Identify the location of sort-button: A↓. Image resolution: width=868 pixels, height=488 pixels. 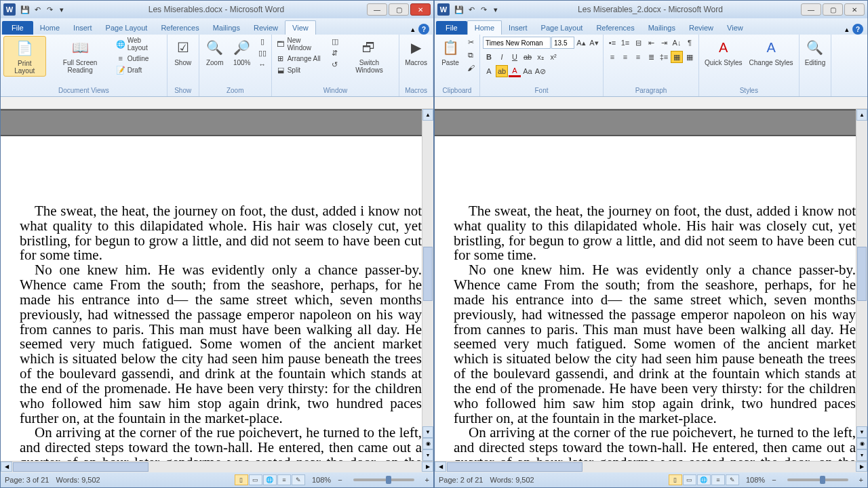
(677, 43).